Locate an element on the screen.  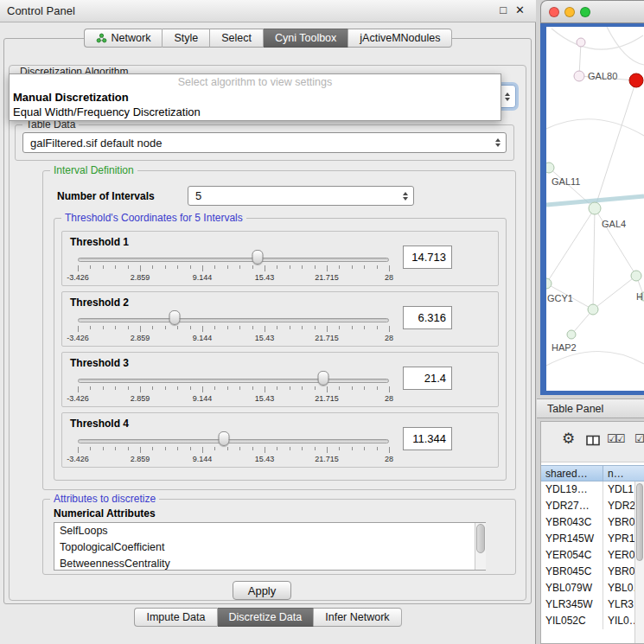
table-toolbar: ⚙ ☑☑ ☑☑ is located at coordinates (593, 443).